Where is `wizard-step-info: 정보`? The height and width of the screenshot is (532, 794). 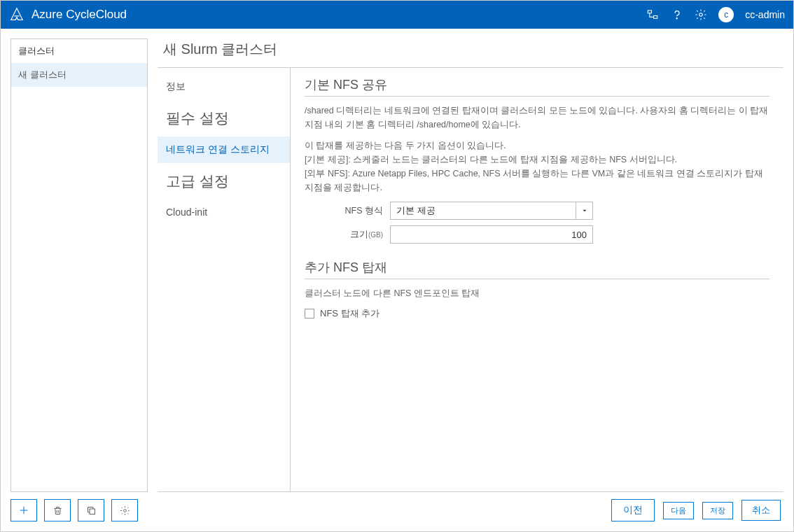 wizard-step-info: 정보 is located at coordinates (224, 87).